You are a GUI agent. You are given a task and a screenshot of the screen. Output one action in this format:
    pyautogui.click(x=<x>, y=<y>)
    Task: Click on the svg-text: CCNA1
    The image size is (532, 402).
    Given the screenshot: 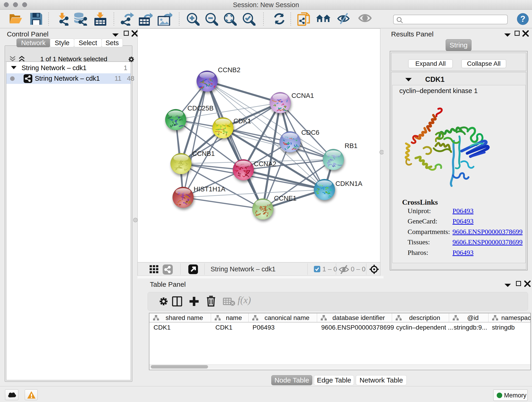 What is the action you would take?
    pyautogui.click(x=303, y=96)
    